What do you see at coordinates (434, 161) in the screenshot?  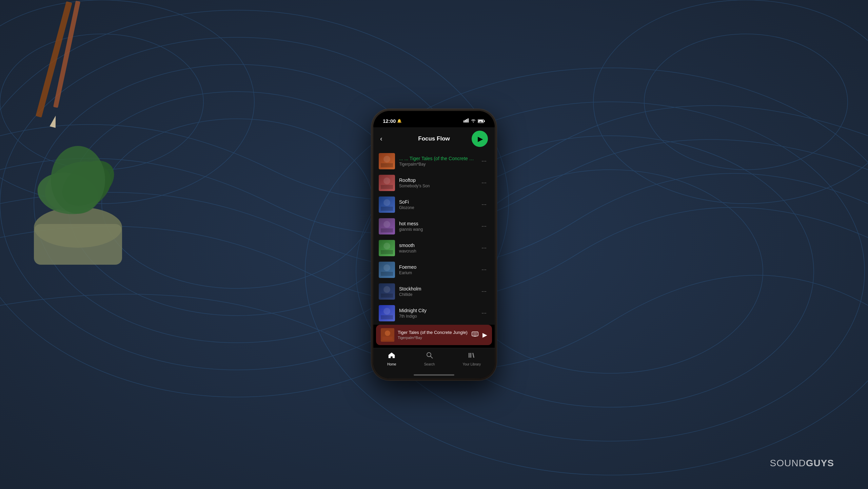 I see `track-item: ... ... Tiger Tales (of the Concrete Jun…` at bounding box center [434, 161].